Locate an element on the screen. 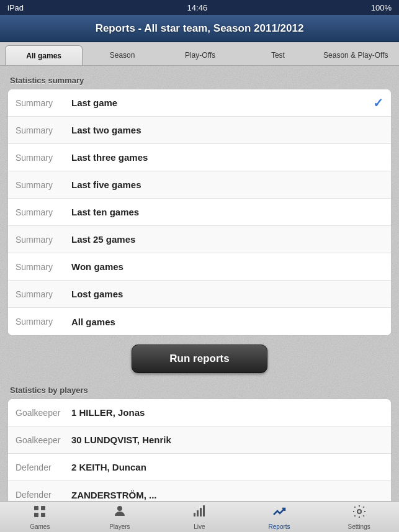 The width and height of the screenshot is (399, 532). table-row: Summary Last five games is located at coordinates (200, 185).